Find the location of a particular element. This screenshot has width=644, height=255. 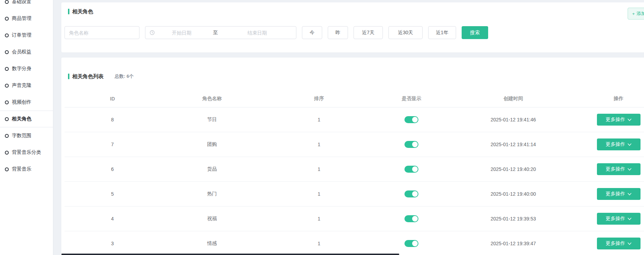

sidebar-item-label: 视频创作 is located at coordinates (22, 102).